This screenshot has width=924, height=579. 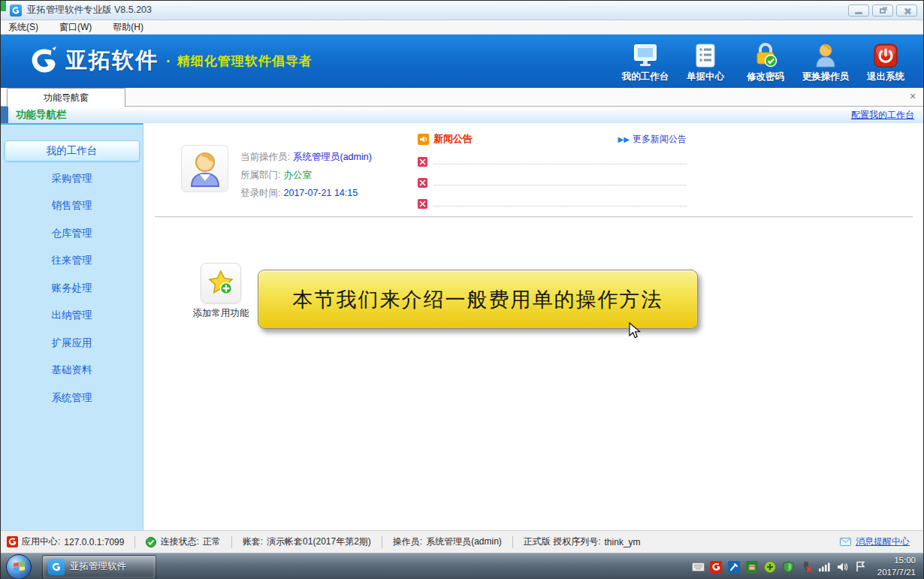 What do you see at coordinates (128, 27) in the screenshot?
I see `menu-help: 帮助(H)` at bounding box center [128, 27].